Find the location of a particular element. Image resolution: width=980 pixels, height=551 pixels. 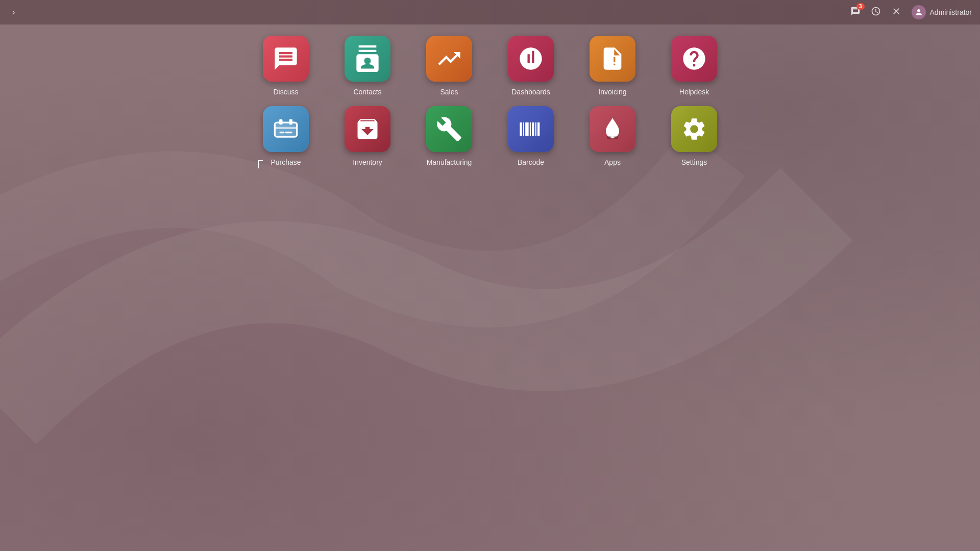

app-item-barcode: Barcode is located at coordinates (531, 136).